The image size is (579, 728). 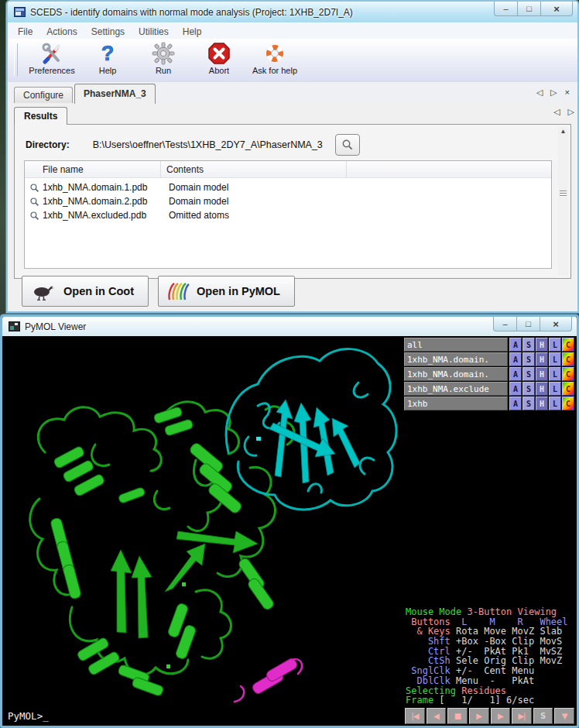 I want to click on directory-row: Directory: B:\Users\oeffner\Tests\1XHB_2…, so click(x=193, y=145).